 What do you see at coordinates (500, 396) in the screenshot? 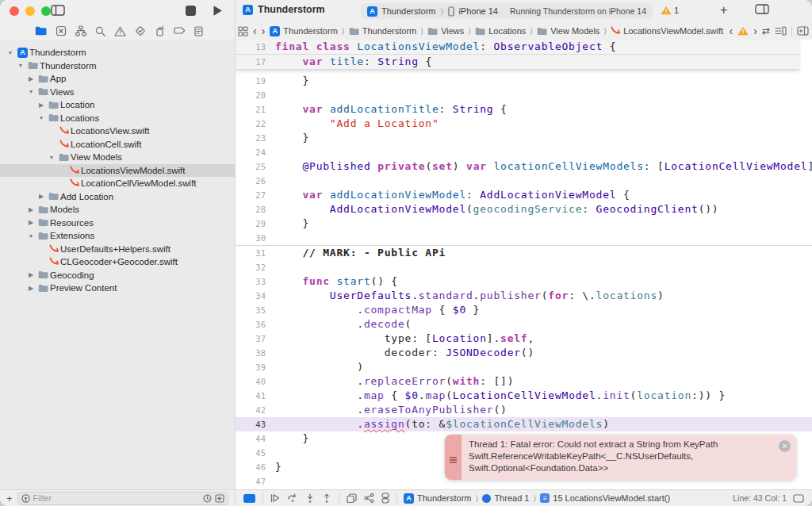
I see `code-text: .map { $0.map(LocationCellViewModel.init…` at bounding box center [500, 396].